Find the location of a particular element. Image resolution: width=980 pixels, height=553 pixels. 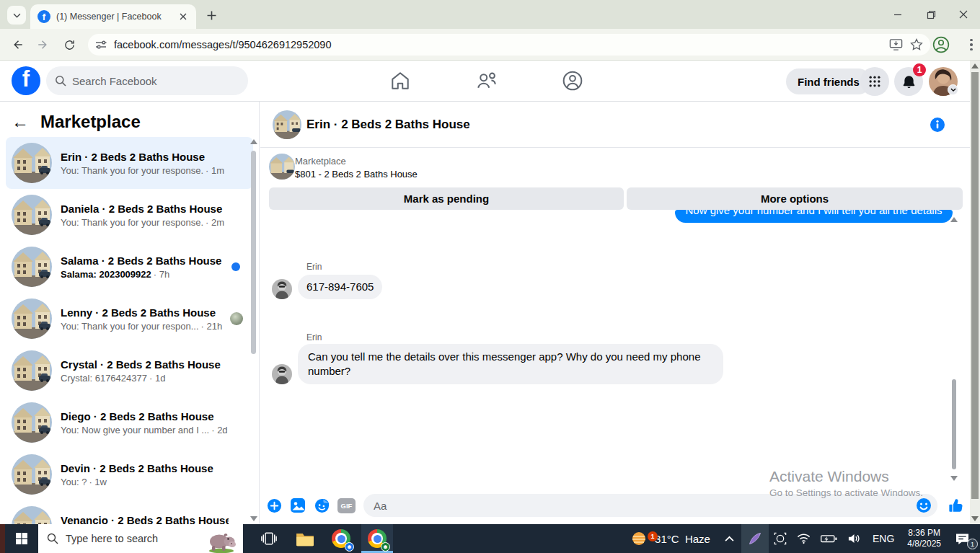

browser-menu-button is located at coordinates (971, 45).